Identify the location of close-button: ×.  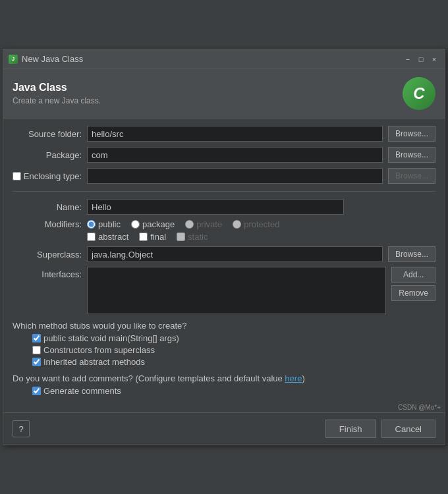
(434, 59).